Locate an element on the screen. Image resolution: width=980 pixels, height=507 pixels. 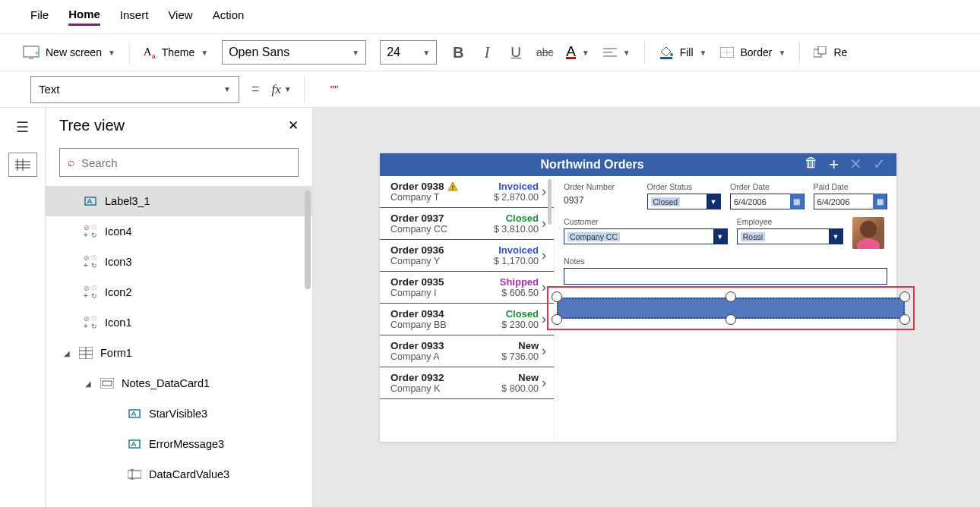
order-row: Order 0937Company CCClosed$ 3,810.00› is located at coordinates (466, 224).